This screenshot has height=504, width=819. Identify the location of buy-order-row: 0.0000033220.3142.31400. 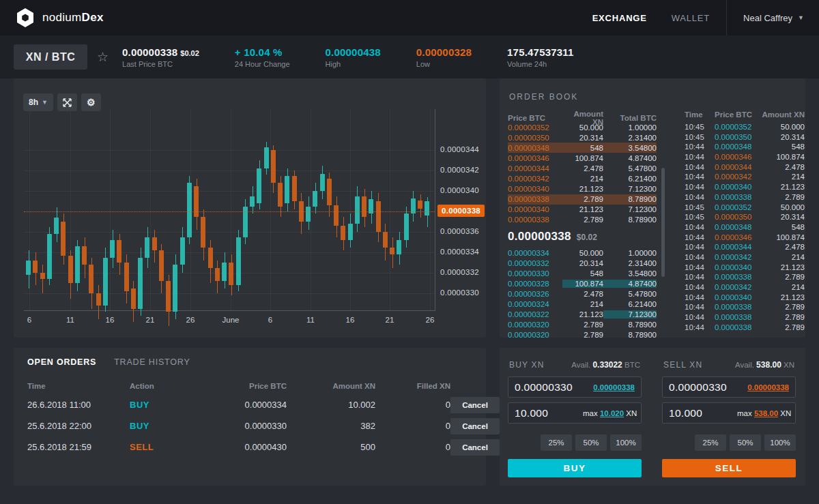
(582, 263).